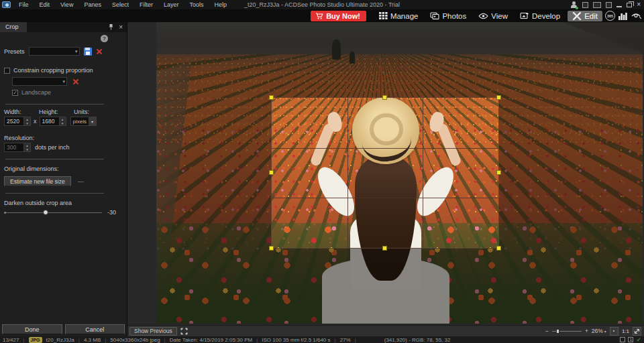 The width and height of the screenshot is (644, 343). I want to click on pixel-rgb-info: (341,920) - RGB: 78, 55, 32, so click(417, 340).